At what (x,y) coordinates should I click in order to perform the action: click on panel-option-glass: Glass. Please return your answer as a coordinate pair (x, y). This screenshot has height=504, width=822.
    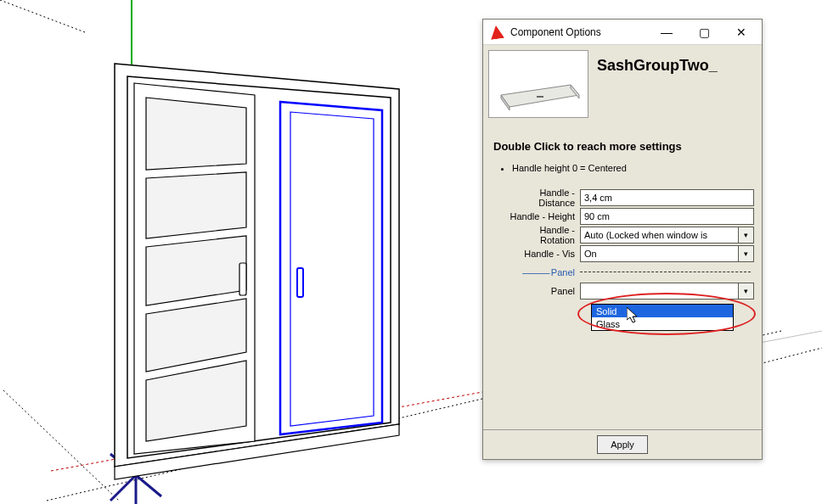
    Looking at the image, I should click on (662, 324).